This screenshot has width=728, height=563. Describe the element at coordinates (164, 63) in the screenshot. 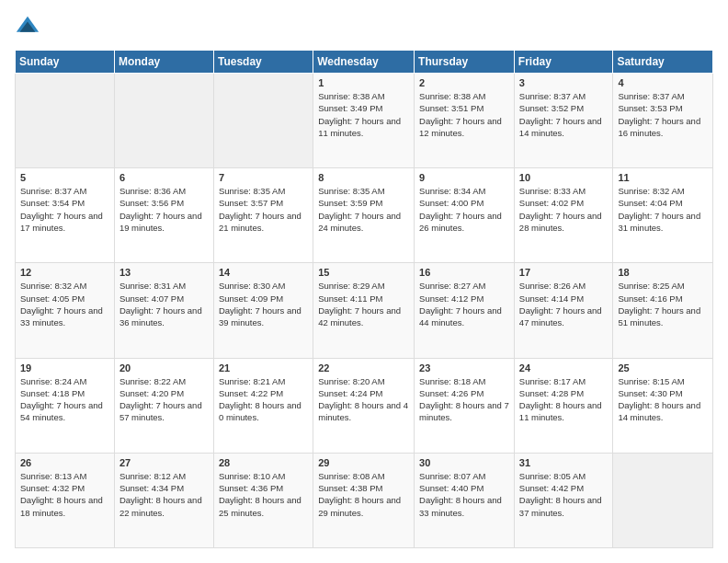

I see `day-of-week-header: Monday` at that location.